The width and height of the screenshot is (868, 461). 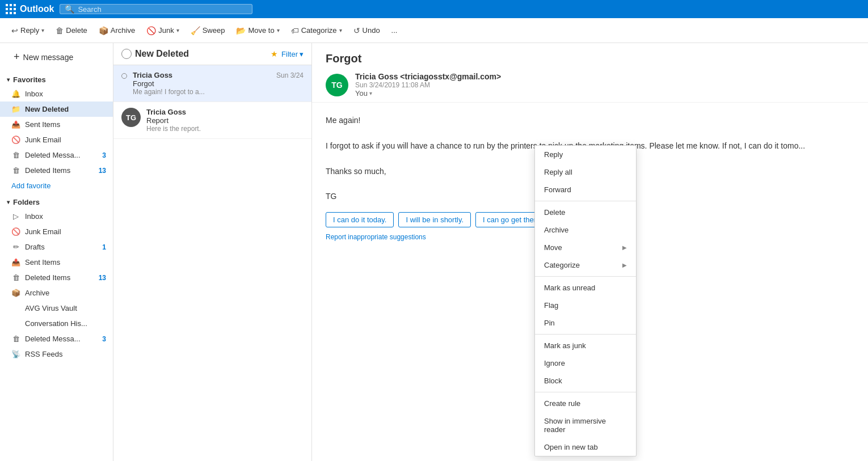 I want to click on sidebar-item-sent-fav: 📤 Sent Items, so click(x=57, y=125).